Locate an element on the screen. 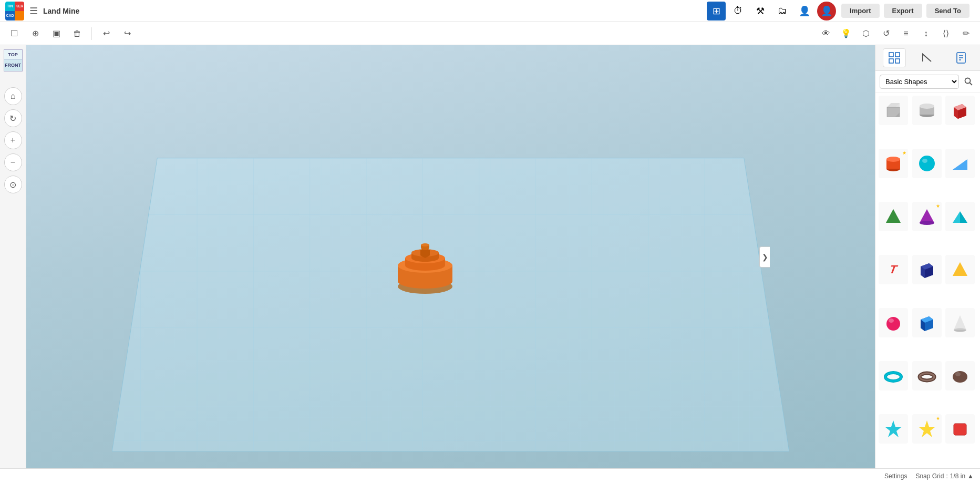 The image size is (980, 483). send-to-btn: Send To is located at coordinates (948, 11).